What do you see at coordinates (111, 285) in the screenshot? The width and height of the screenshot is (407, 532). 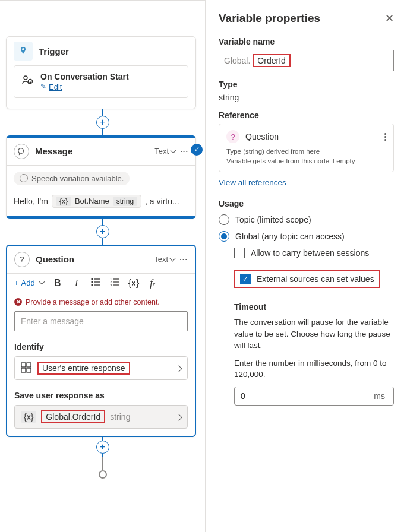 I see `svg-text: 3` at bounding box center [111, 285].